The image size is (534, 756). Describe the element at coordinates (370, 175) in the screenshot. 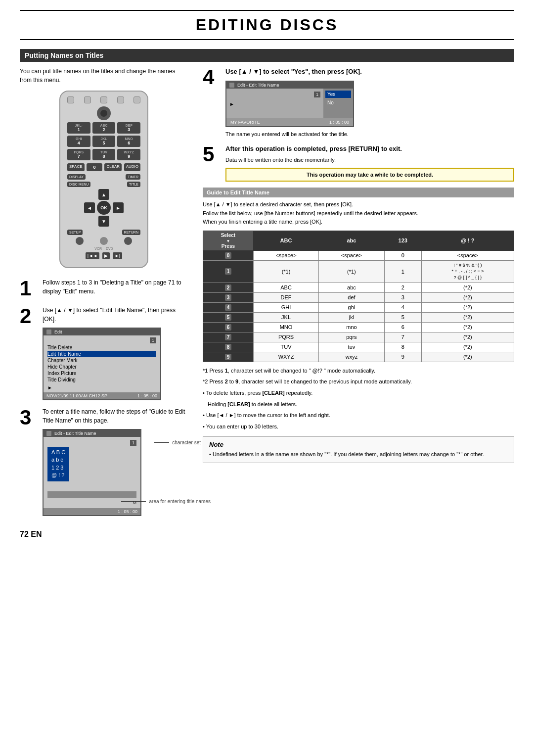

I see `warning-box: This operation may take a while to be co…` at that location.